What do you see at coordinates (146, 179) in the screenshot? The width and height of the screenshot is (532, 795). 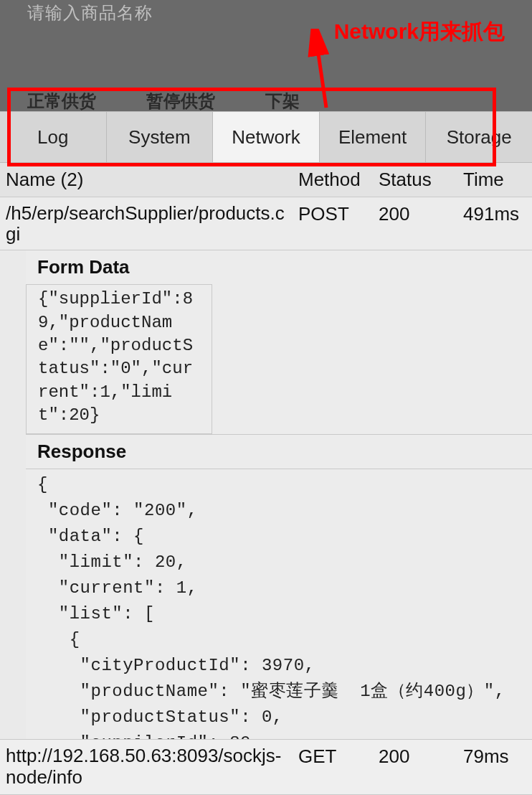 I see `col-name: Name (2)` at bounding box center [146, 179].